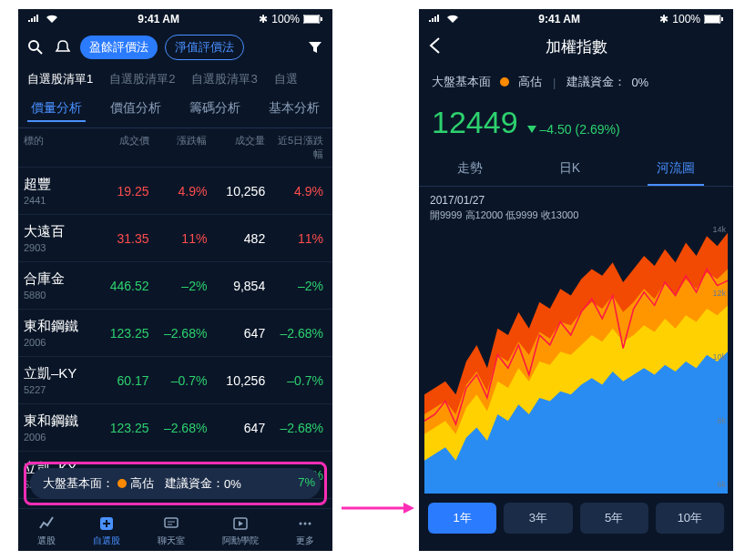 The image size is (745, 560). What do you see at coordinates (286, 79) in the screenshot?
I see `watchlist-tab: 自選` at bounding box center [286, 79].